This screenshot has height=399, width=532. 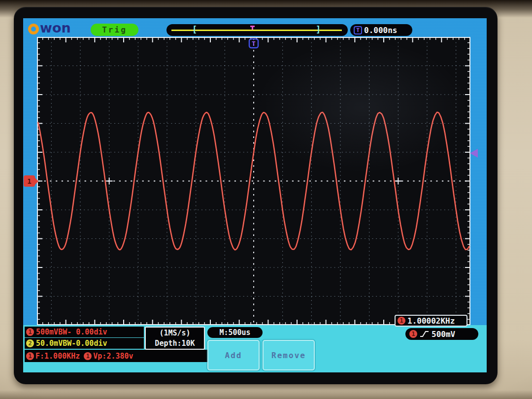 What do you see at coordinates (174, 344) in the screenshot?
I see `record-depth-text: Depth:10K` at bounding box center [174, 344].